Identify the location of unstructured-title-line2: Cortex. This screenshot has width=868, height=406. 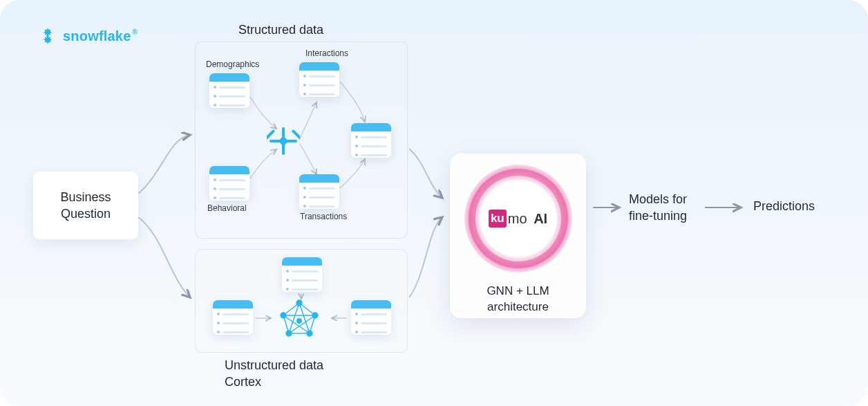
(243, 382).